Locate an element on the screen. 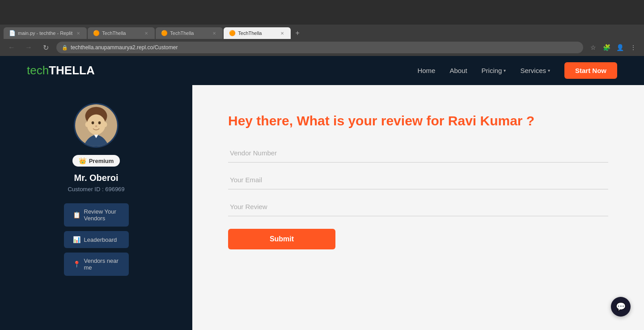 The height and width of the screenshot is (330, 644). tab-techthella-2: 🟠 TechThella ✕ is located at coordinates (189, 33).